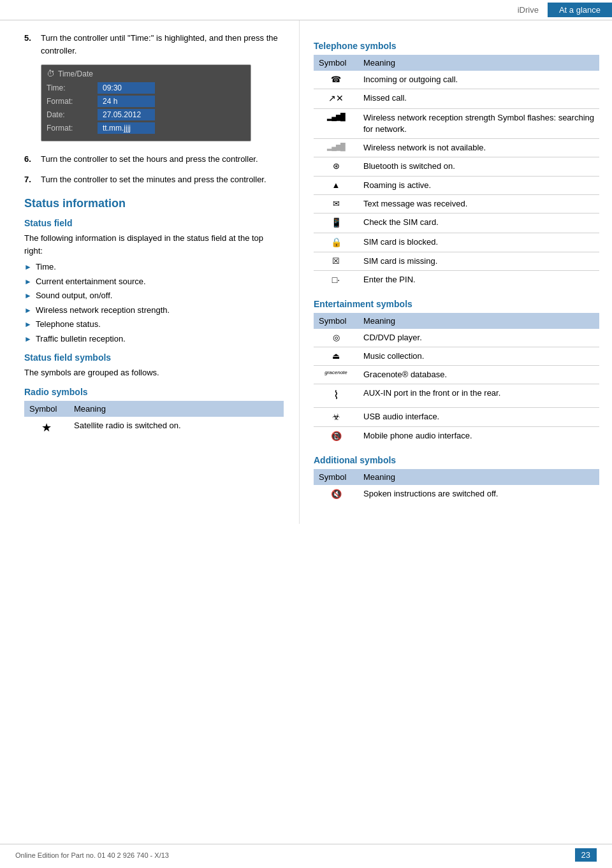 This screenshot has height=868, width=612. What do you see at coordinates (154, 373) in the screenshot?
I see `status-field-symbols-intro: The symbols are grouped as follows.` at bounding box center [154, 373].